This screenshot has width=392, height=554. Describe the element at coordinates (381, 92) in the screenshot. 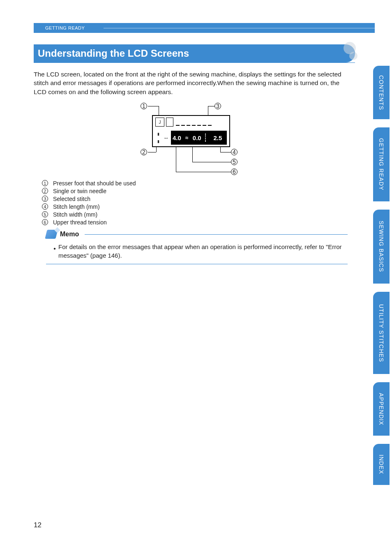

I see `tab-contents: CONTENTS` at that location.